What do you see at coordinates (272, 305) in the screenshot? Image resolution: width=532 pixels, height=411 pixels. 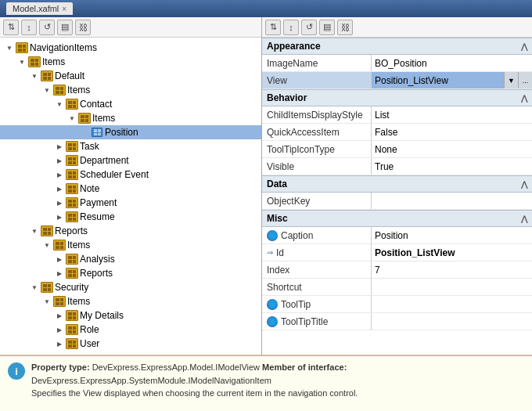 I see `globe-icon: 🌐` at bounding box center [272, 305].